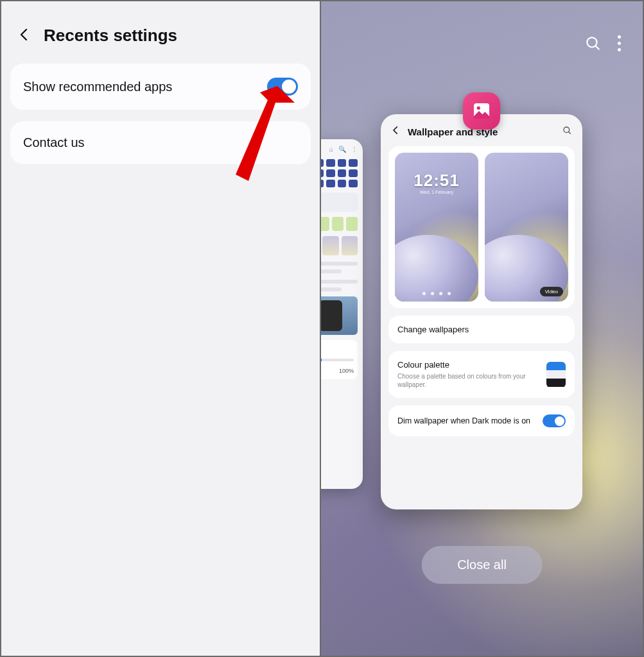 This screenshot has height=657, width=644. Describe the element at coordinates (54, 142) in the screenshot. I see `setting-label: Contact us` at that location.